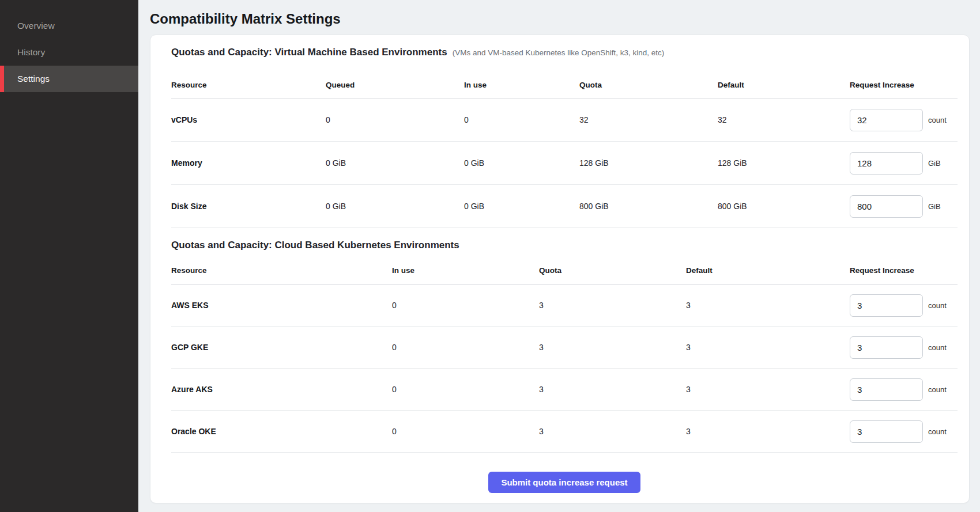  Describe the element at coordinates (564, 483) in the screenshot. I see `submit-quota-increase-button: Submit quota increase request` at that location.